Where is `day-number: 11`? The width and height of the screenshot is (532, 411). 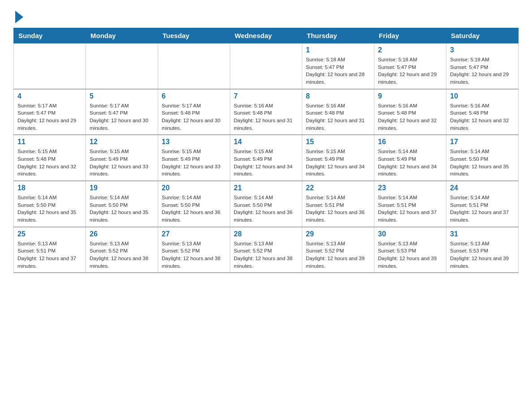
day-number: 11 is located at coordinates (50, 142).